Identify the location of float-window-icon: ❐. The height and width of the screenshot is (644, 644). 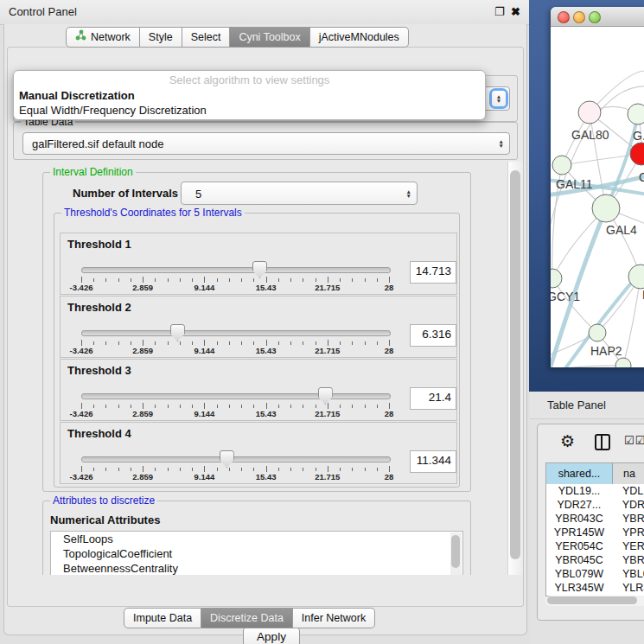
(500, 12).